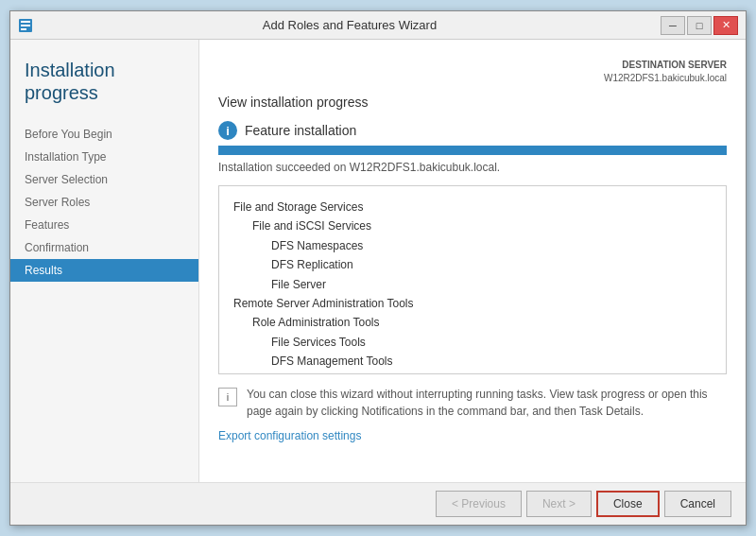 This screenshot has height=536, width=756. Describe the element at coordinates (104, 202) in the screenshot. I see `sidebar-item-server-roles: Server Roles` at that location.